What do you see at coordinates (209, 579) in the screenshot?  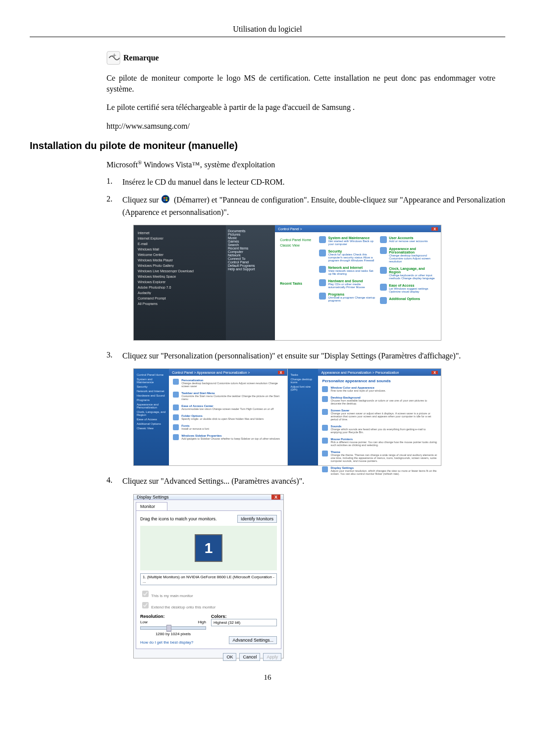 I see `monitor-select: 1. (Multiple Monitors) on NVIDIA GeForce…` at bounding box center [209, 579].